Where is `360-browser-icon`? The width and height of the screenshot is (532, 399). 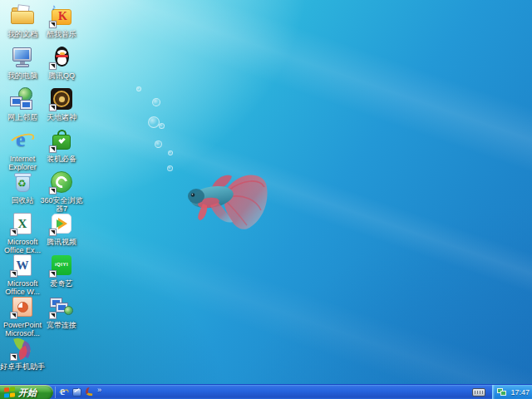
360-browser-icon is located at coordinates (62, 182).